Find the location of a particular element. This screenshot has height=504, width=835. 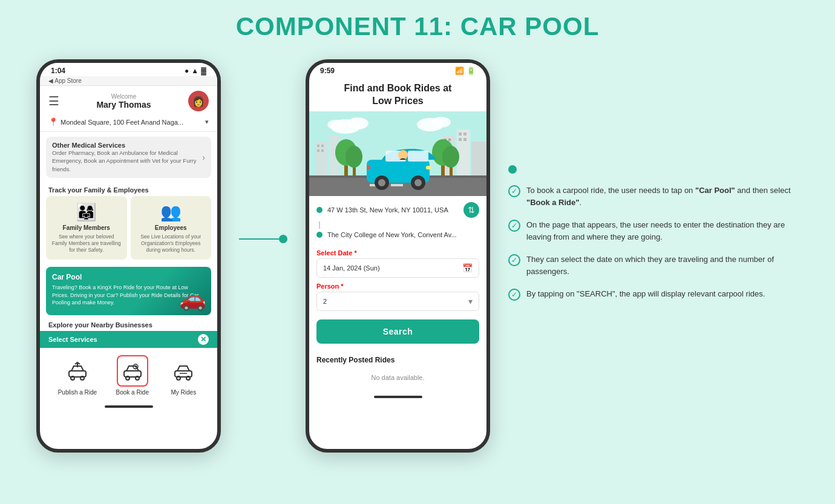

swap-button: ⇅ is located at coordinates (471, 210).